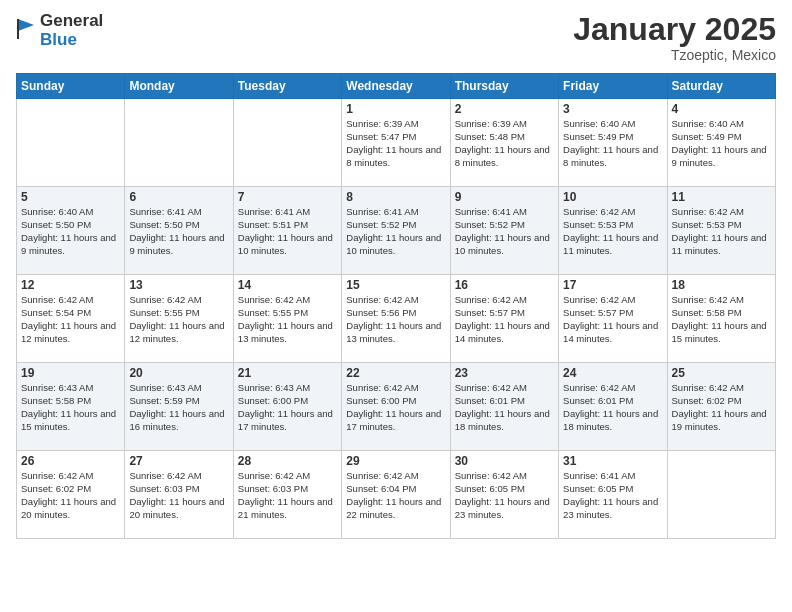  What do you see at coordinates (612, 373) in the screenshot?
I see `day-number: 24` at bounding box center [612, 373].